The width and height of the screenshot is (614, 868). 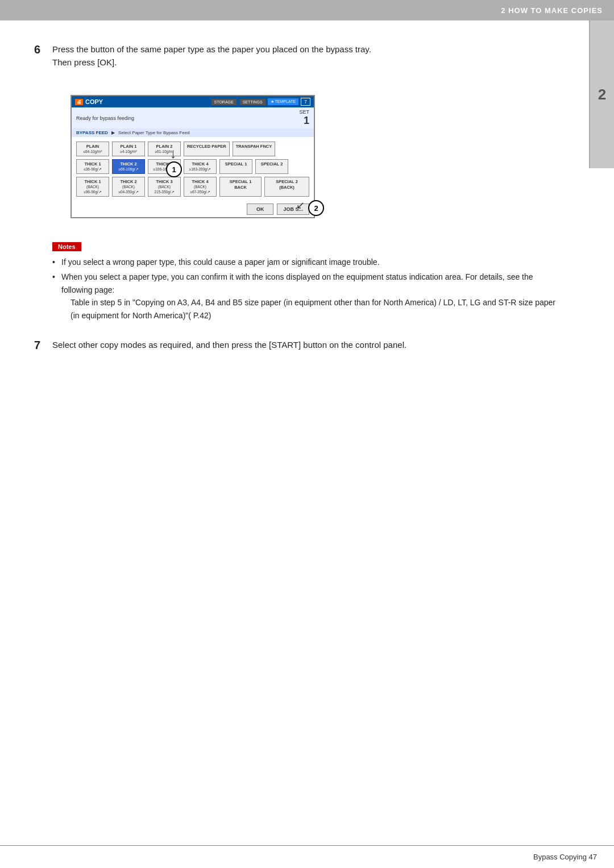 I want to click on screen-status-bar: Ready for bypass feeding SET 1, so click(x=193, y=118).